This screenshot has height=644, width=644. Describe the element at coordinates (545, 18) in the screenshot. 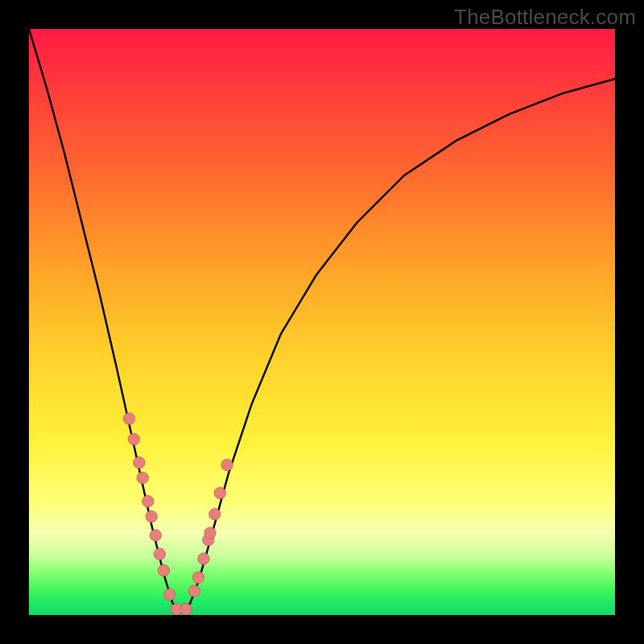

I see `watermark-text: TheBottleneck.com` at that location.